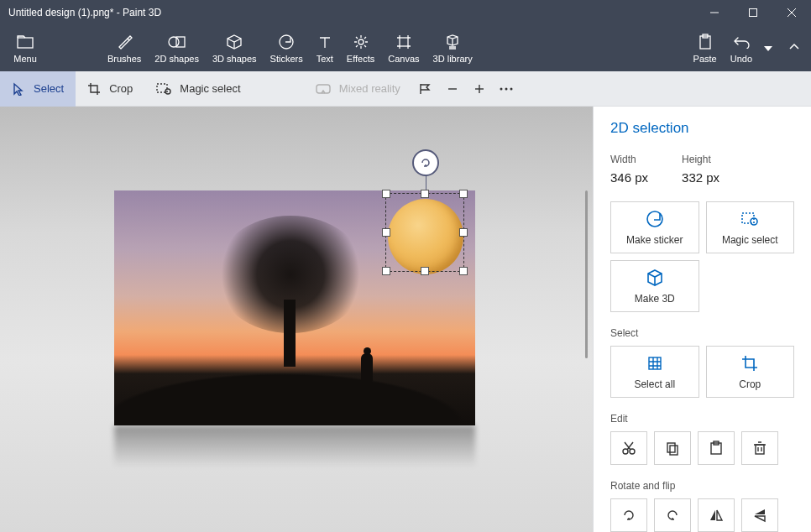 This screenshot has height=532, width=811. What do you see at coordinates (753, 13) in the screenshot?
I see `maximize-button` at bounding box center [753, 13].